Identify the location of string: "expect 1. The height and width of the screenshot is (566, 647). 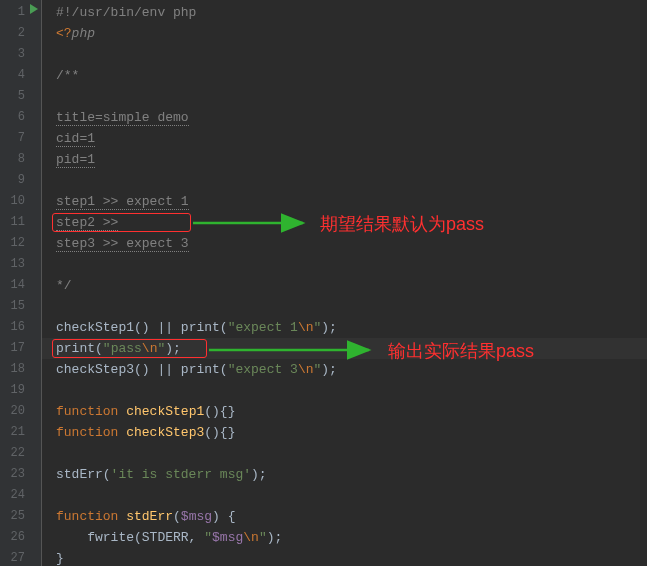
(263, 328).